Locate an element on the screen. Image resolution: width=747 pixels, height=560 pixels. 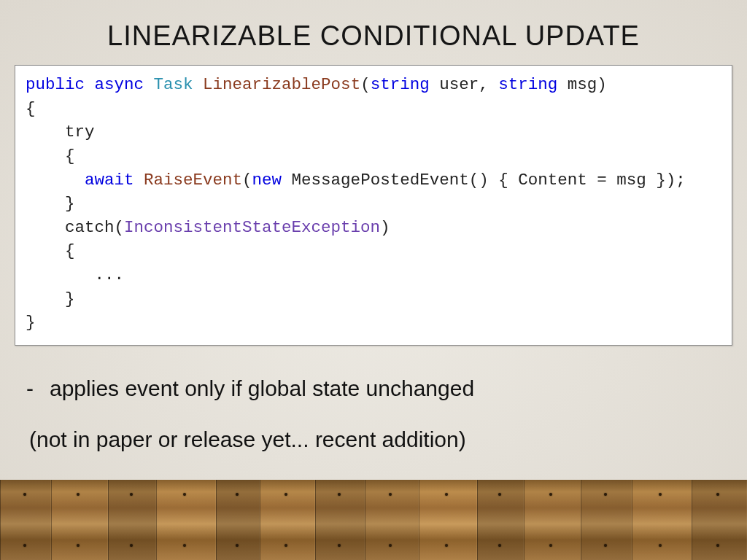
slide-note: (not in paper or release yet... recent a… is located at coordinates (382, 440).